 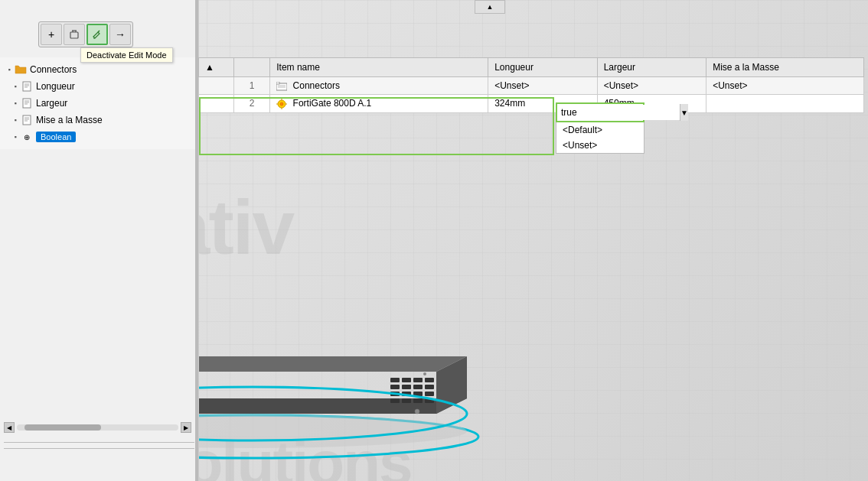 I want to click on th-sort: ▲, so click(x=217, y=67).